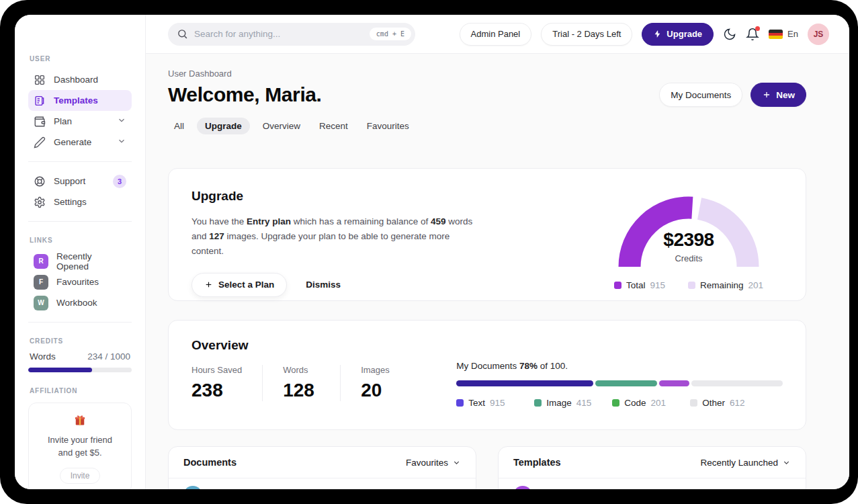 This screenshot has height=504, width=858. What do you see at coordinates (746, 462) in the screenshot?
I see `templates-filter-dropdown: Recently Launched` at bounding box center [746, 462].